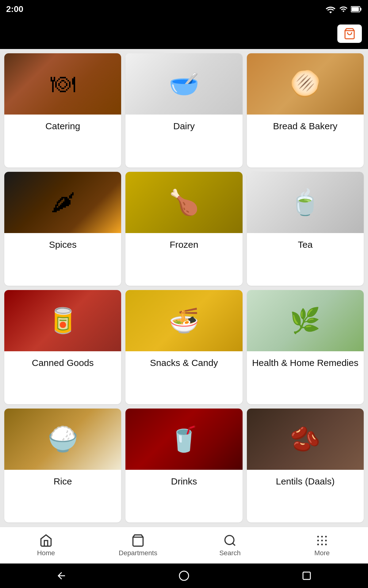 The width and height of the screenshot is (368, 588). What do you see at coordinates (15, 9) in the screenshot?
I see `status-time: 2:00` at bounding box center [15, 9].